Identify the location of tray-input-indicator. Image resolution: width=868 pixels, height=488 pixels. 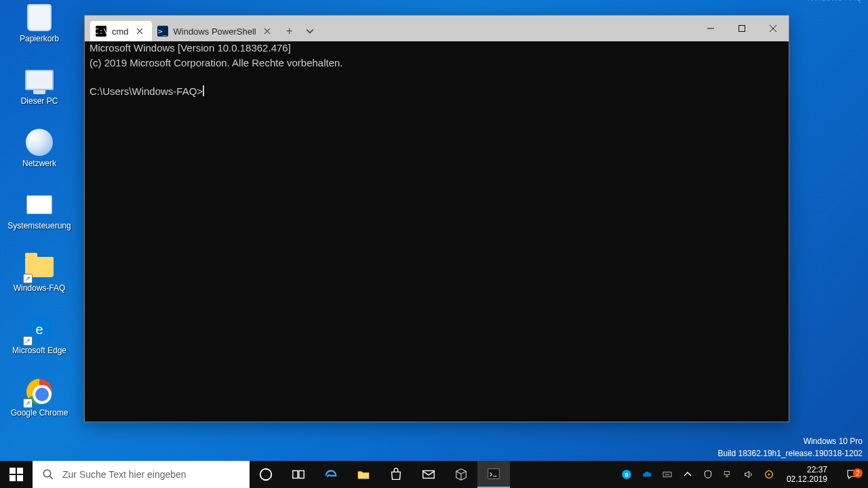
(667, 474).